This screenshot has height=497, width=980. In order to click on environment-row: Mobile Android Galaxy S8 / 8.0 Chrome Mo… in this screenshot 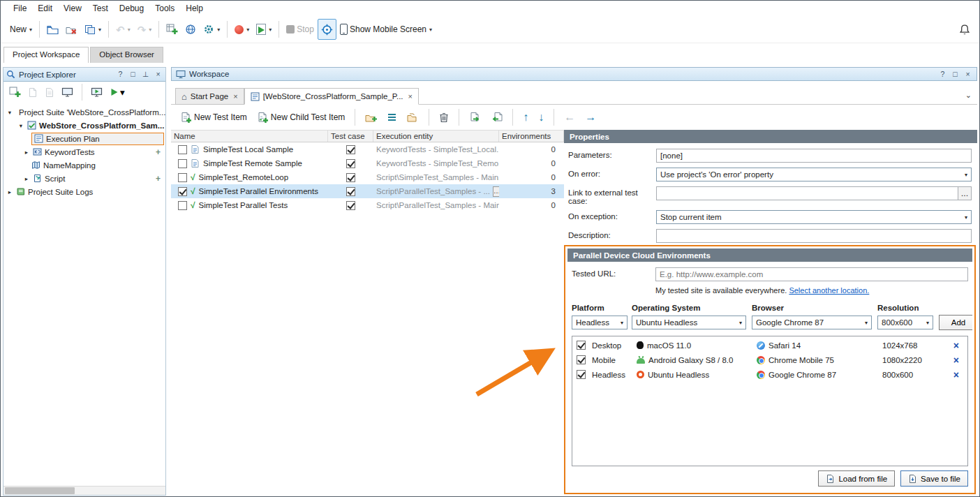, I will do `click(770, 360)`.